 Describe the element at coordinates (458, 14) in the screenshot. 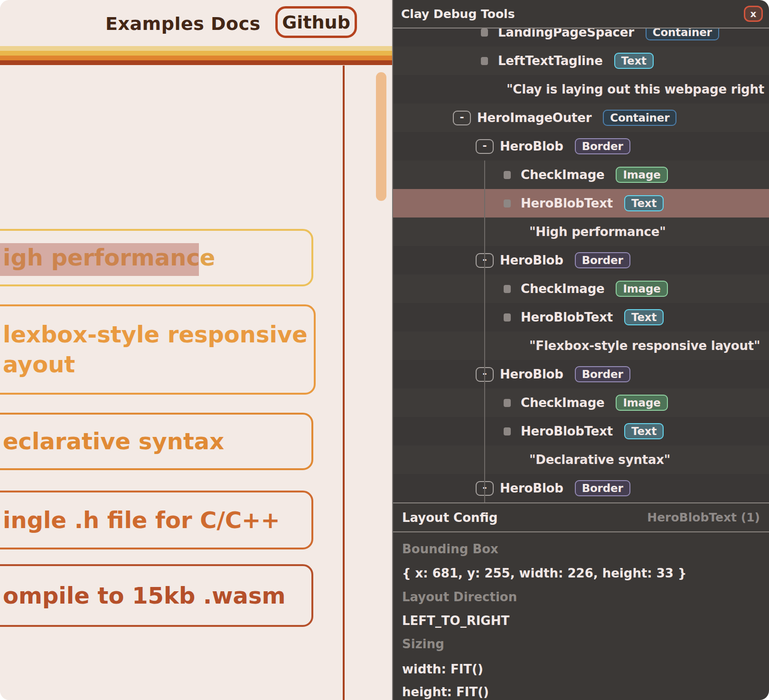

I see `debug-panel-title: Clay Debug Tools` at that location.